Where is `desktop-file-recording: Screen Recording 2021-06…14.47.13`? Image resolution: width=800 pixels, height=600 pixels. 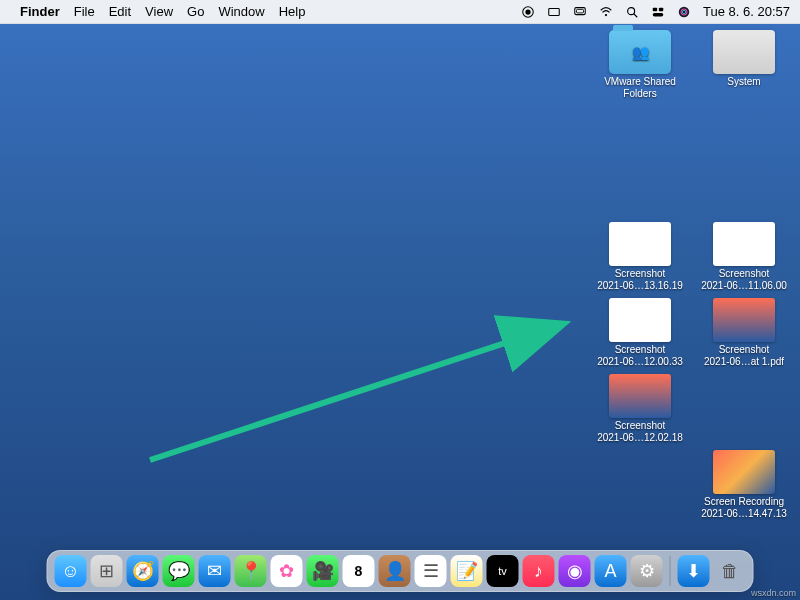
desktop-file-recording: Screen Recording 2021-06…14.47.13 is located at coordinates (744, 485).